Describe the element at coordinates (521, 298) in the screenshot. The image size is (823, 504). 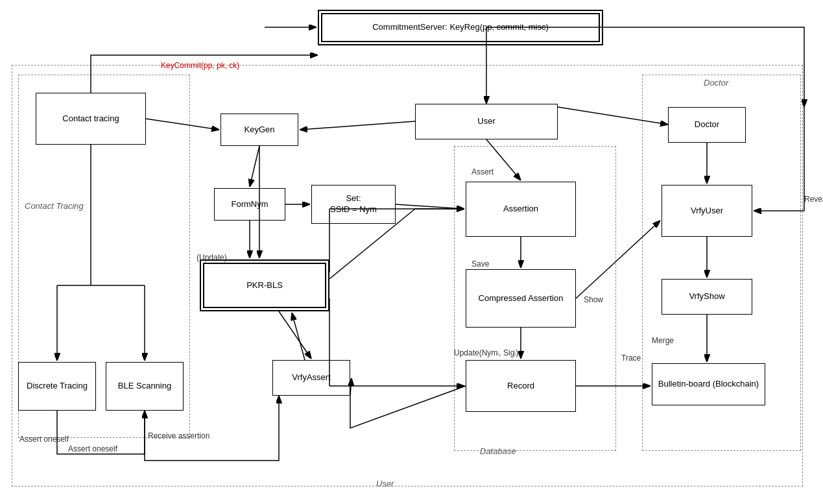
I see `compressed-assertion-label: Compressed Assertion` at that location.